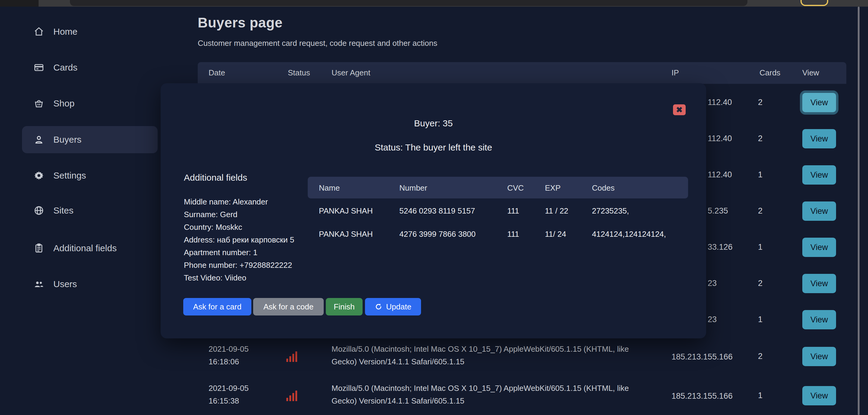 The width and height of the screenshot is (868, 415). What do you see at coordinates (379, 307) in the screenshot?
I see `refresh-icon` at bounding box center [379, 307].